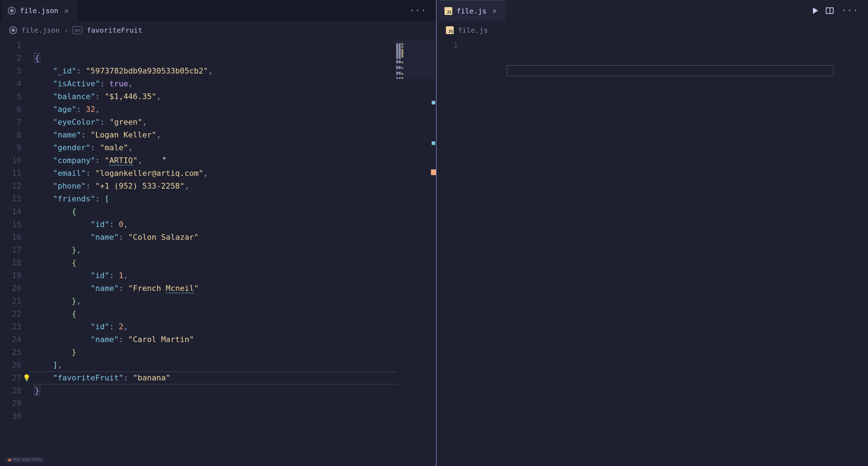  Describe the element at coordinates (27, 460) in the screenshot. I see `watermark-text: MADE WITH GIFOX` at that location.